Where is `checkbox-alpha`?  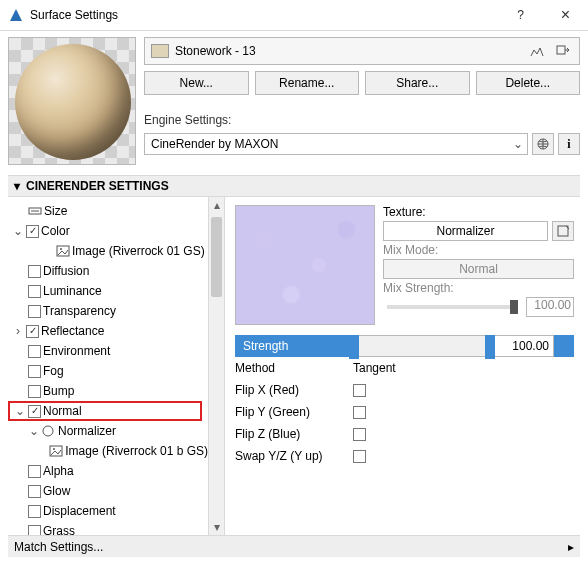 checkbox-alpha is located at coordinates (34, 472).